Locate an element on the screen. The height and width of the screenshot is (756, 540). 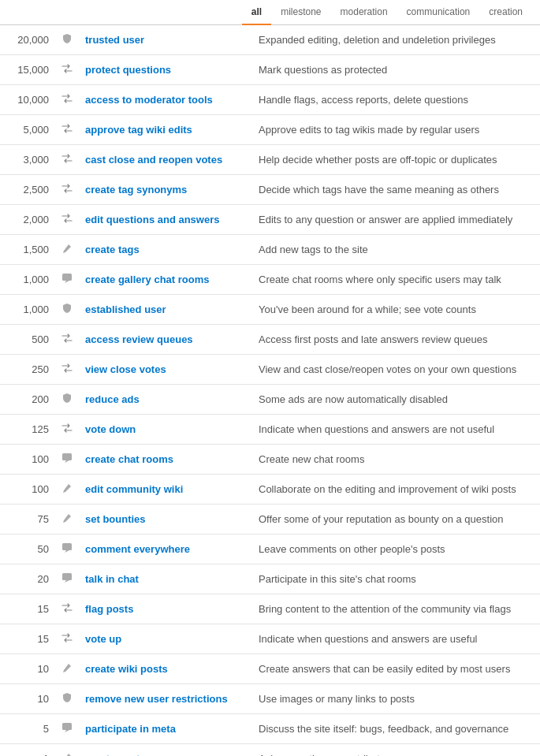
privilege-name: protect questions is located at coordinates (166, 70).